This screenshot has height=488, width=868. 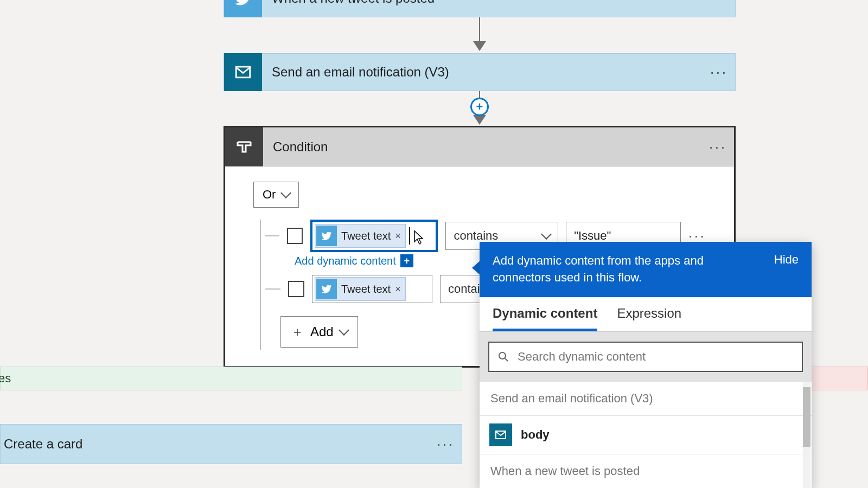 I want to click on create-card-step: Create a card ···, so click(x=231, y=444).